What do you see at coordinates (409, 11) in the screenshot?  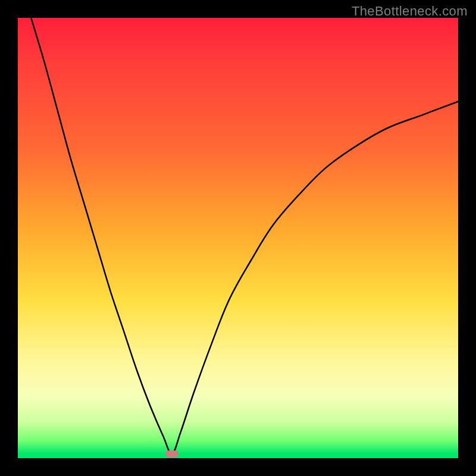 I see `watermark-text: TheBottleneck.com` at bounding box center [409, 11].